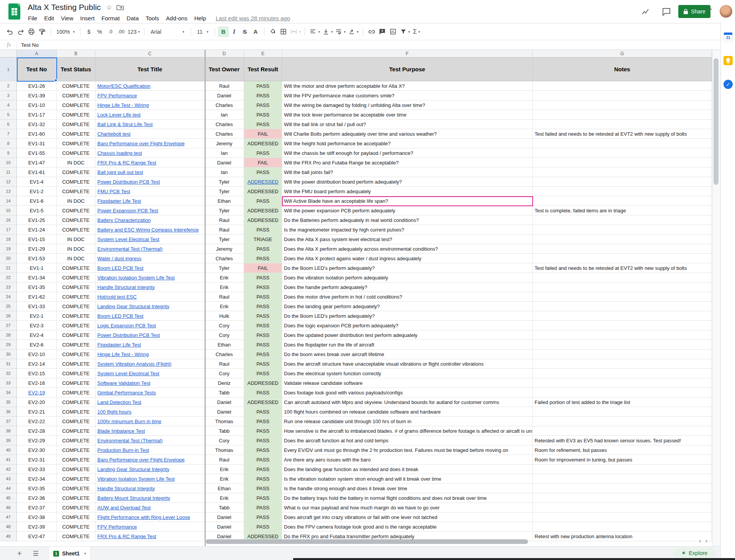 Image resolution: width=735 pixels, height=560 pixels. I want to click on test-title-link: System Level Electrical Test, so click(128, 239).